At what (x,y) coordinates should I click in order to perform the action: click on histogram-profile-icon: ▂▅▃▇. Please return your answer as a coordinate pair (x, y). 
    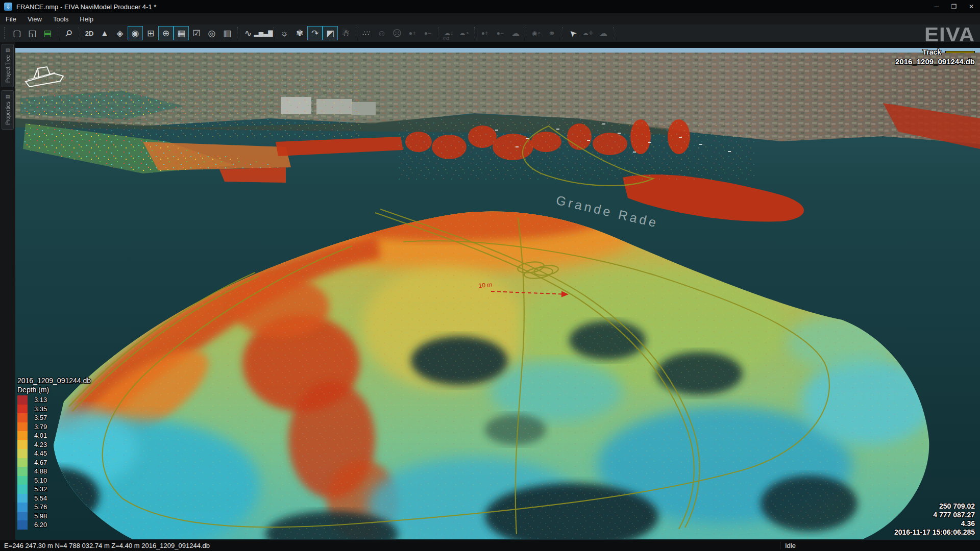
    Looking at the image, I should click on (263, 33).